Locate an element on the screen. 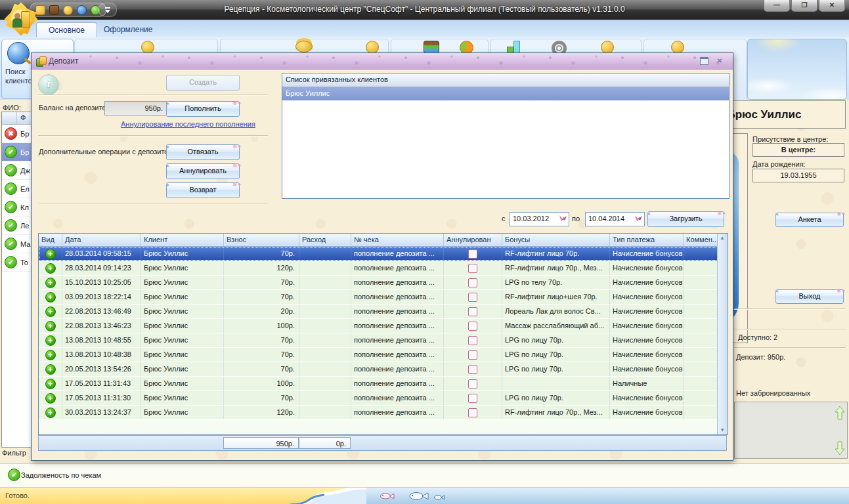  anketa-button: Анкета is located at coordinates (810, 220).